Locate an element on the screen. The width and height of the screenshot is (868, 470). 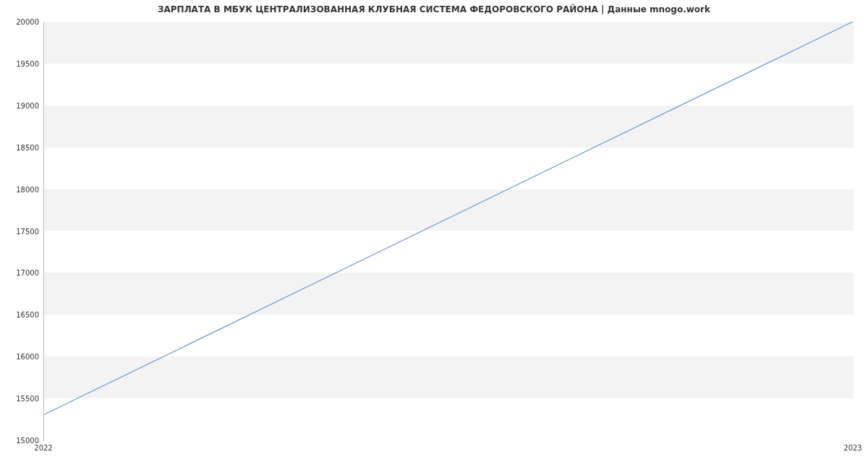
y-tick-label: 18500 is located at coordinates (21, 148).